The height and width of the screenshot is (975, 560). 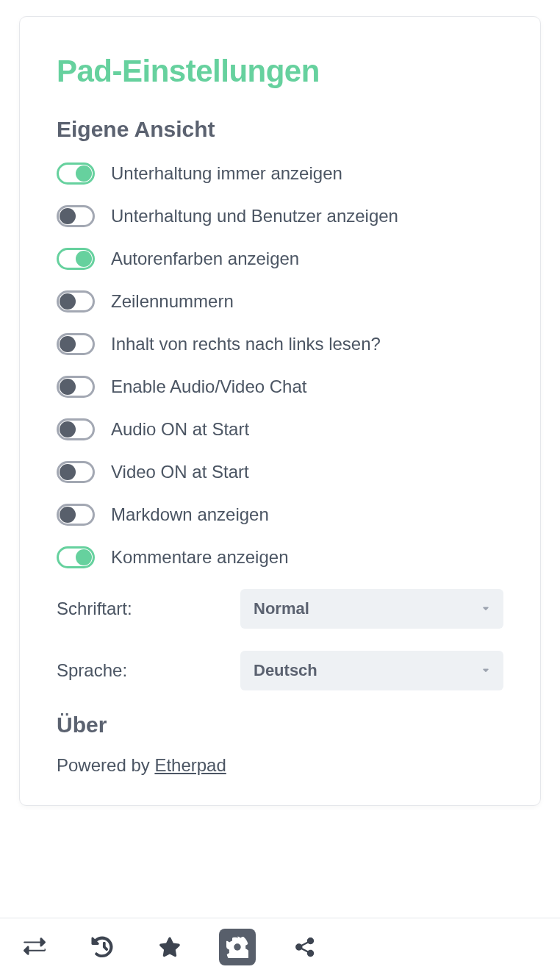 What do you see at coordinates (305, 947) in the screenshot?
I see `share-button` at bounding box center [305, 947].